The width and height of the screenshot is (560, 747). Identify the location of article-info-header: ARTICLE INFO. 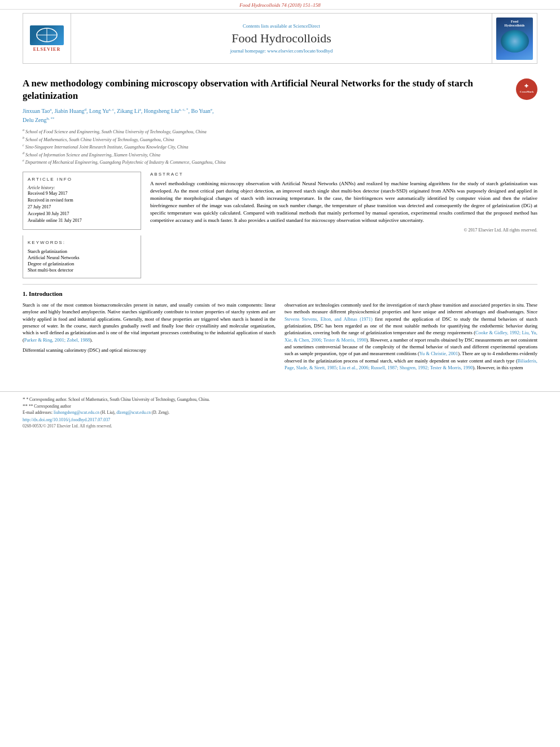
(82, 180).